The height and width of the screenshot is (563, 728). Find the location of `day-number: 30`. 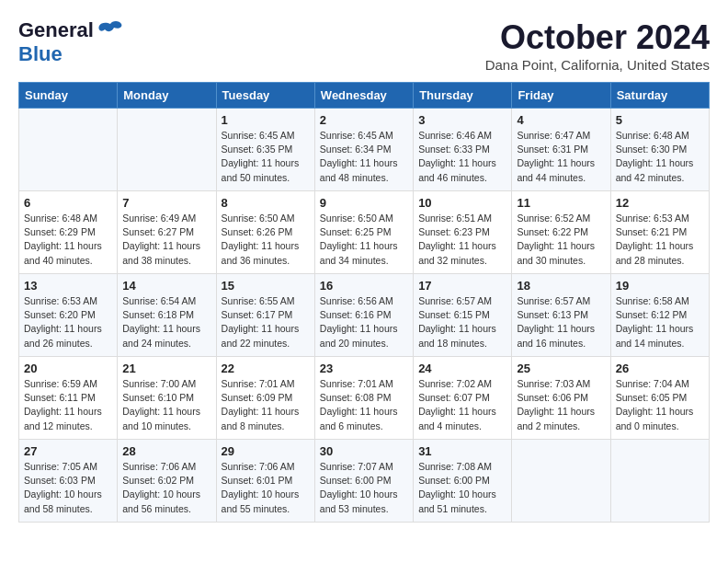

day-number: 30 is located at coordinates (364, 451).